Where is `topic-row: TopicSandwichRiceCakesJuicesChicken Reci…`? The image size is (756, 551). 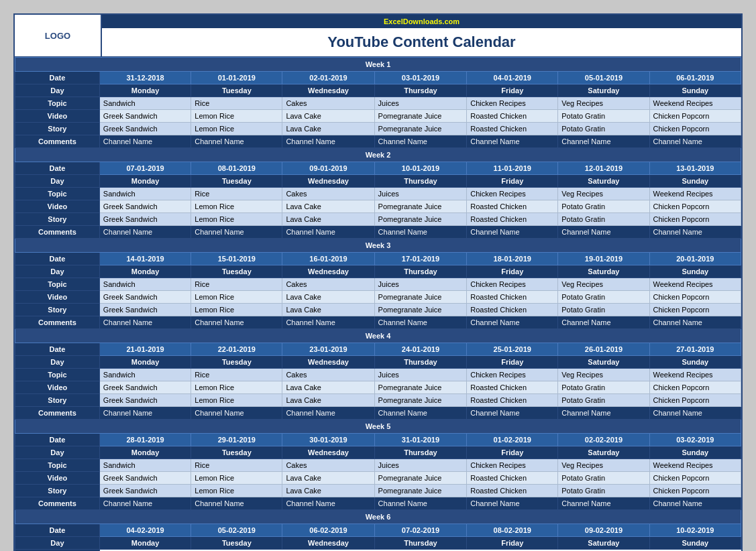 topic-row: TopicSandwichRiceCakesJuicesChicken Reci… is located at coordinates (378, 284).